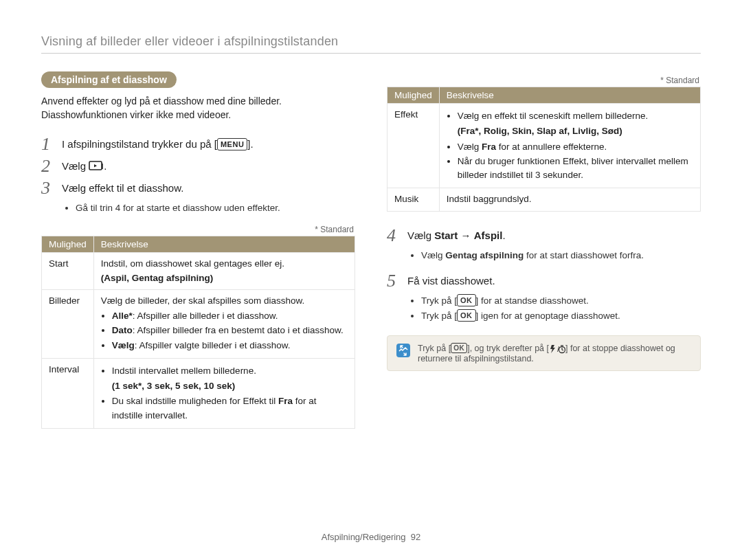 This screenshot has width=742, height=560. What do you see at coordinates (157, 278) in the screenshot?
I see `desc-paren: (Aspil, Gentag afspilning)` at bounding box center [157, 278].